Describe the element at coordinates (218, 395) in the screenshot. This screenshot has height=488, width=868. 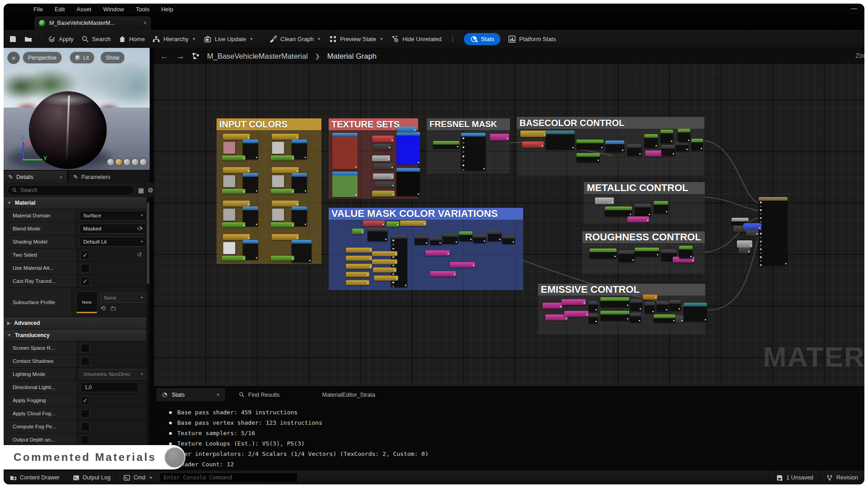
I see `stats-tab-close-icon: ×` at that location.